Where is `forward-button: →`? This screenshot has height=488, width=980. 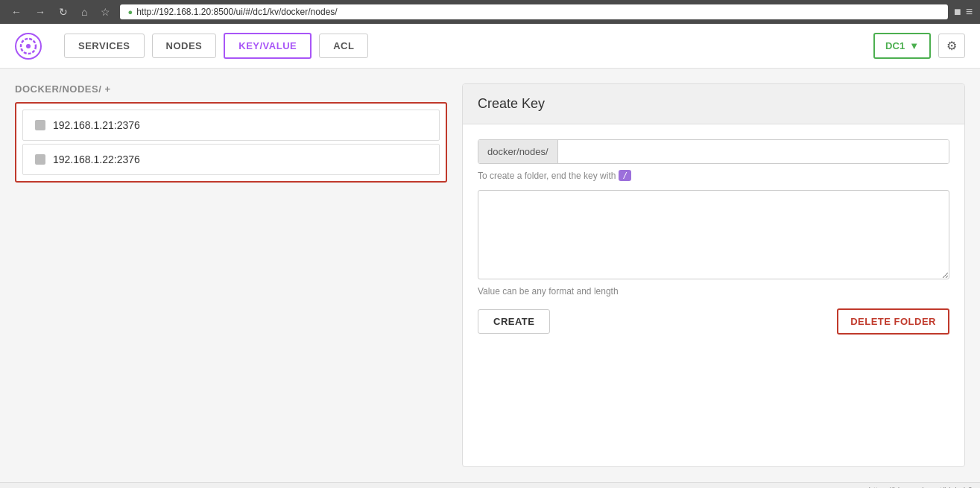
forward-button: → is located at coordinates (40, 12).